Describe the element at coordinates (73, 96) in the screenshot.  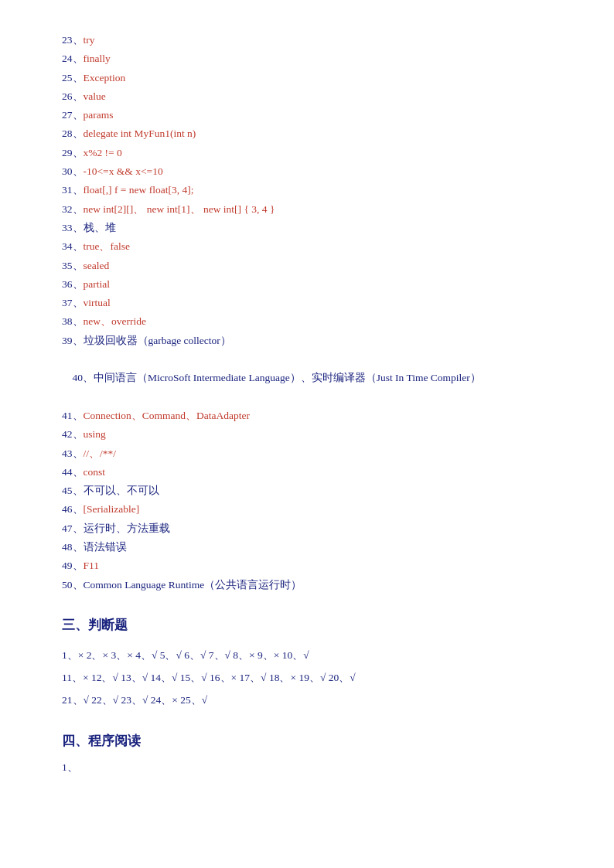
I see `item-num-26: 26、` at that location.